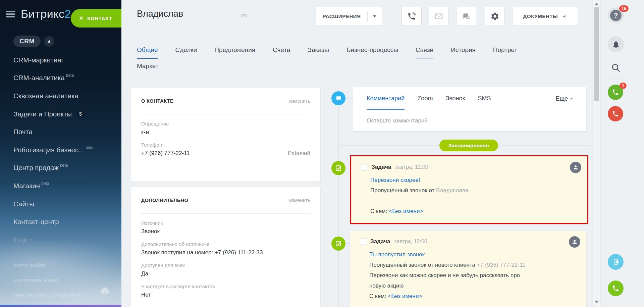 This screenshot has width=644, height=307. Describe the element at coordinates (66, 132) in the screenshot. I see `sidebar-item: Почта` at that location.